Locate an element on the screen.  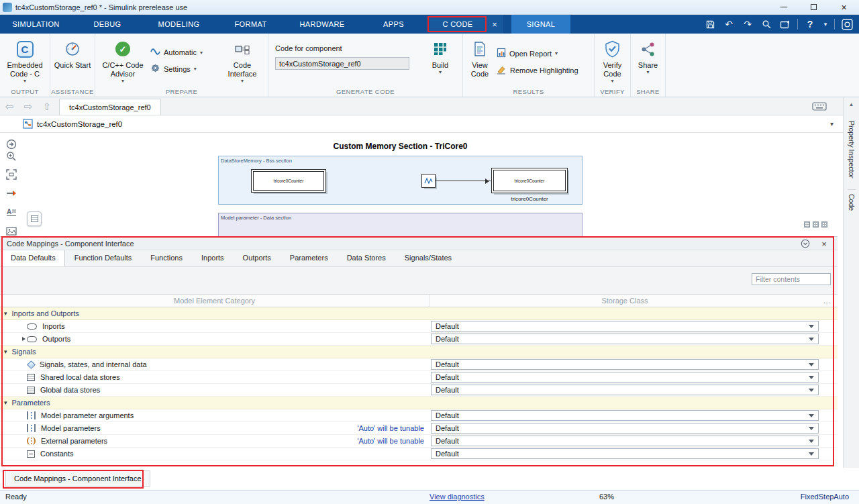
save-icon is located at coordinates (710, 24).